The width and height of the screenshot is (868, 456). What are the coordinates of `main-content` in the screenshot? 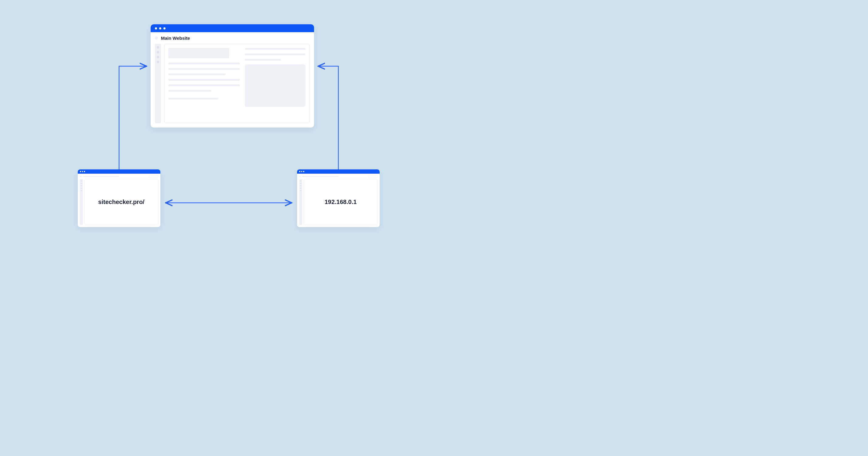 It's located at (232, 86).